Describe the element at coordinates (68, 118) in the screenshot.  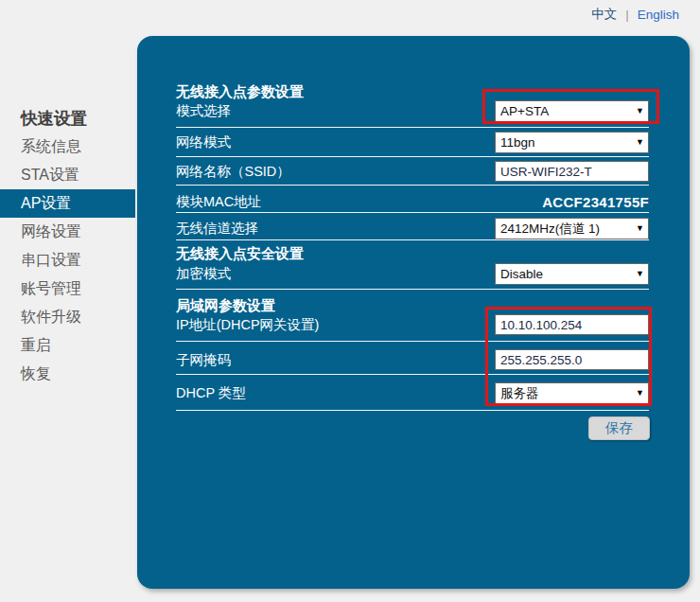
I see `sidebar-item-quick-setup: 快速设置` at that location.